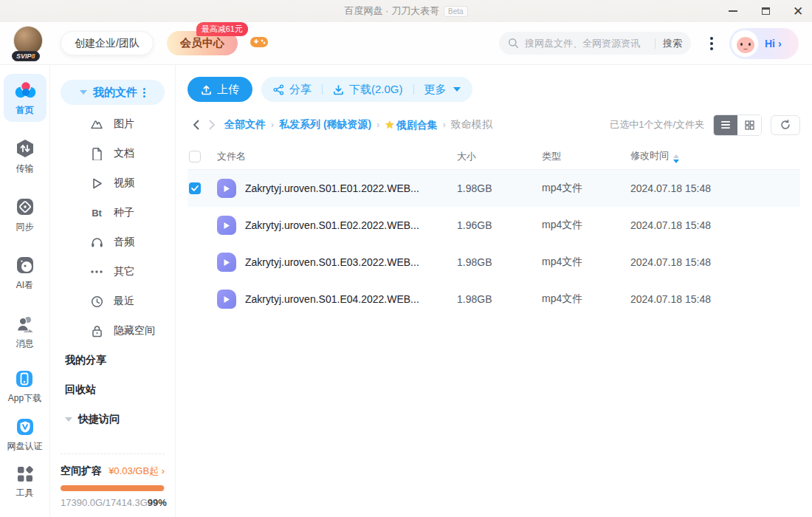 The image size is (812, 517). Describe the element at coordinates (765, 11) in the screenshot. I see `maximize-button` at that location.